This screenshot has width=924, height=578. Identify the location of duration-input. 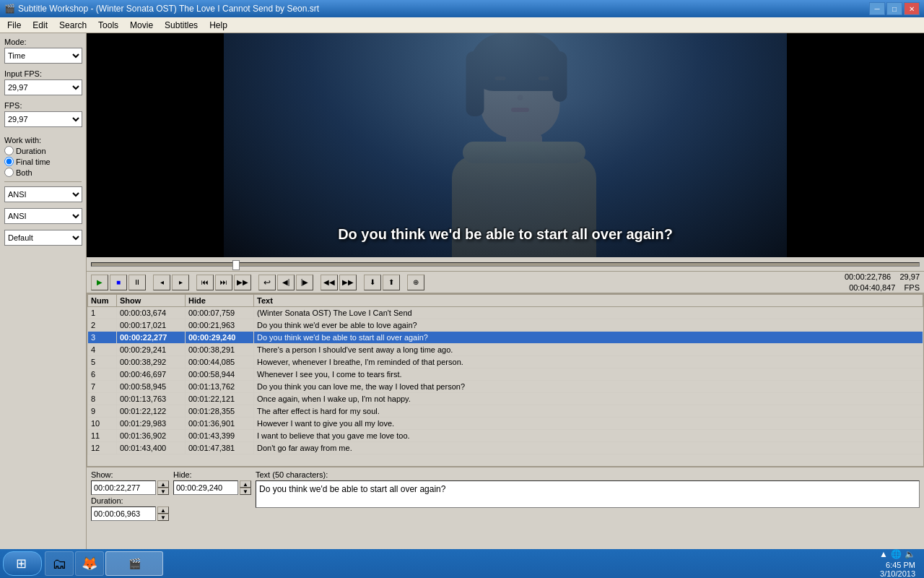
(123, 514).